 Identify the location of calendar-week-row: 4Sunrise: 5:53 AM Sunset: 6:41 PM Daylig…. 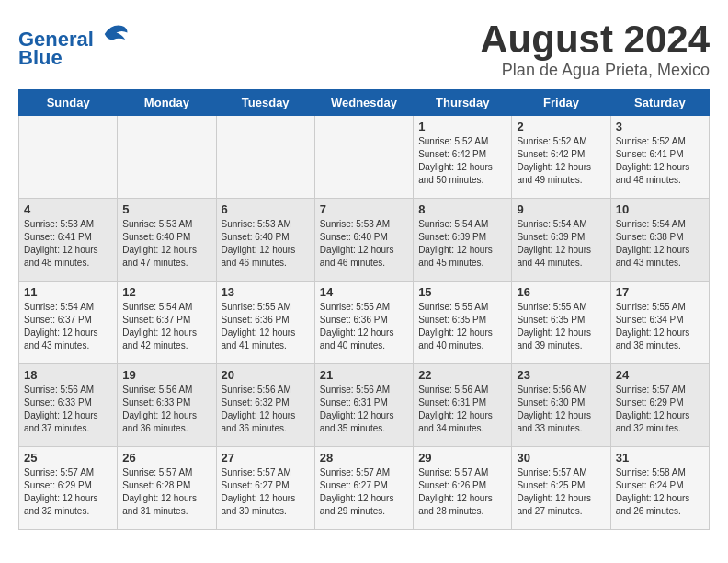
(364, 240).